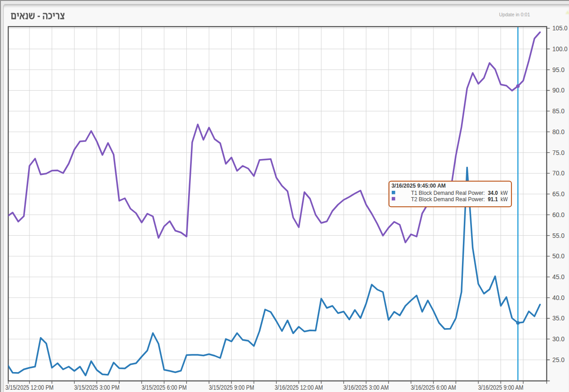 The height and width of the screenshot is (392, 569). I want to click on svg-text: 34.0, so click(493, 193).